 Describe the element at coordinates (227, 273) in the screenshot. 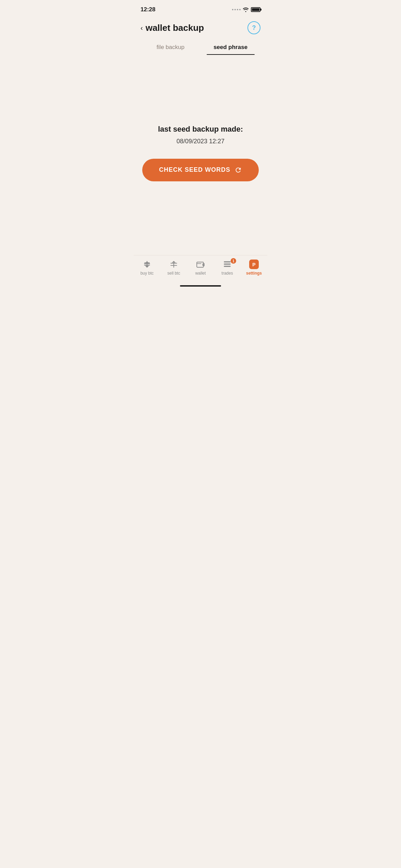

I see `trades-label: trades` at that location.